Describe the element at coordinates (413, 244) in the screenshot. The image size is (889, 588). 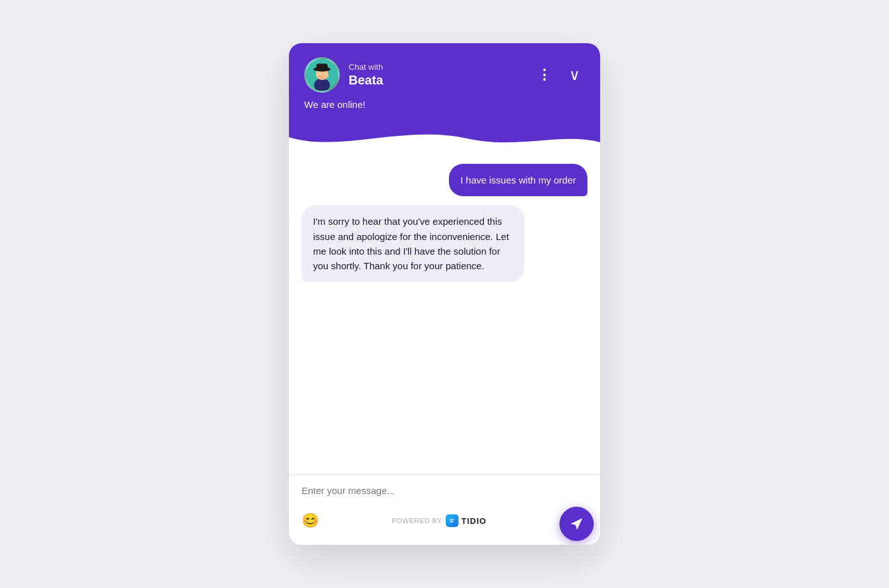
I see `agent-message-bubble: I'm sorry to hear that you've experience…` at that location.